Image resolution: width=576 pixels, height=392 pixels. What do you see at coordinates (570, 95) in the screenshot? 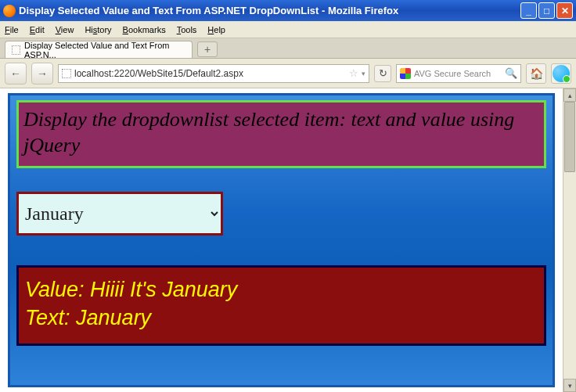
I see `scroll-up-button: ▴` at bounding box center [570, 95].